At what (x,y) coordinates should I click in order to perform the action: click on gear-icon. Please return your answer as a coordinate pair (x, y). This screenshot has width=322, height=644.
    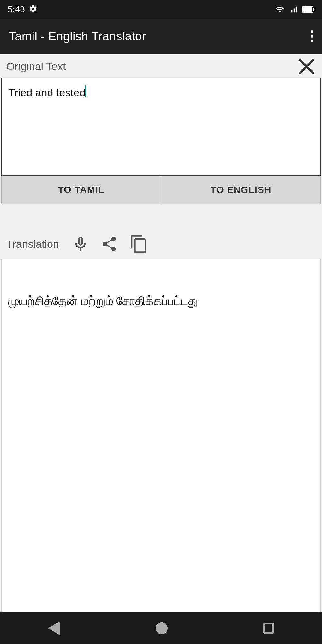
    Looking at the image, I should click on (33, 9).